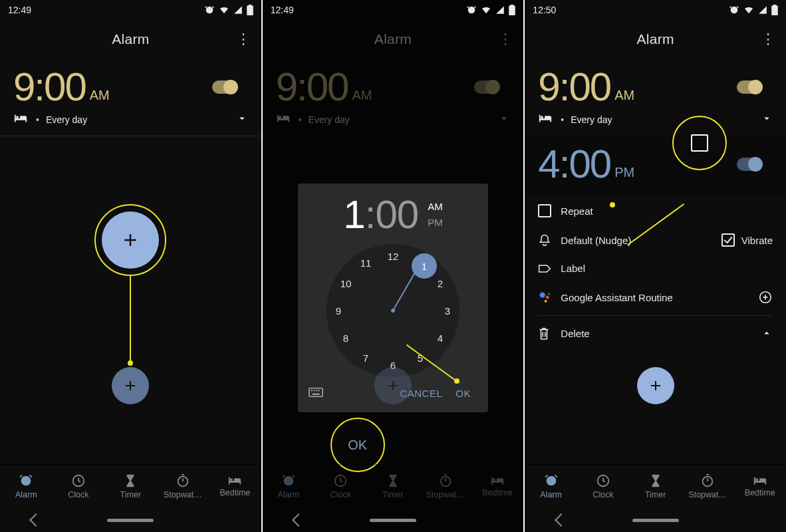 This screenshot has width=786, height=532. I want to click on am-option: AM, so click(435, 207).